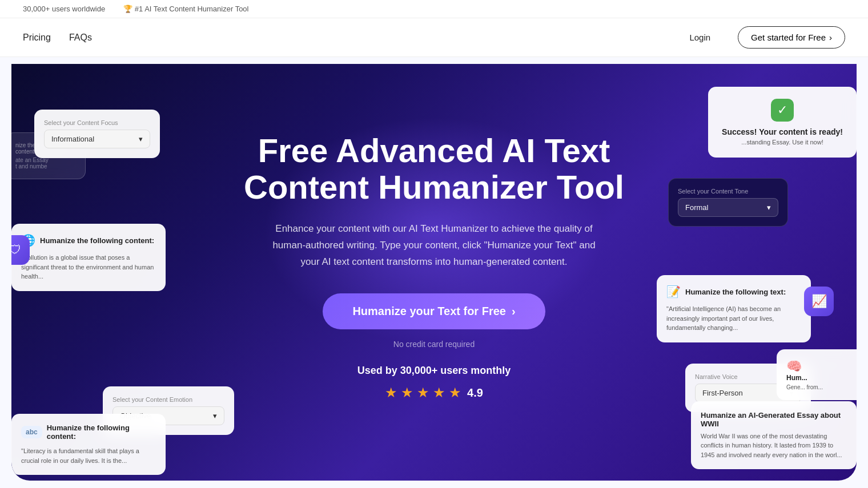  What do you see at coordinates (97, 139) in the screenshot?
I see `content-focus-select: Informational ▾` at bounding box center [97, 139].